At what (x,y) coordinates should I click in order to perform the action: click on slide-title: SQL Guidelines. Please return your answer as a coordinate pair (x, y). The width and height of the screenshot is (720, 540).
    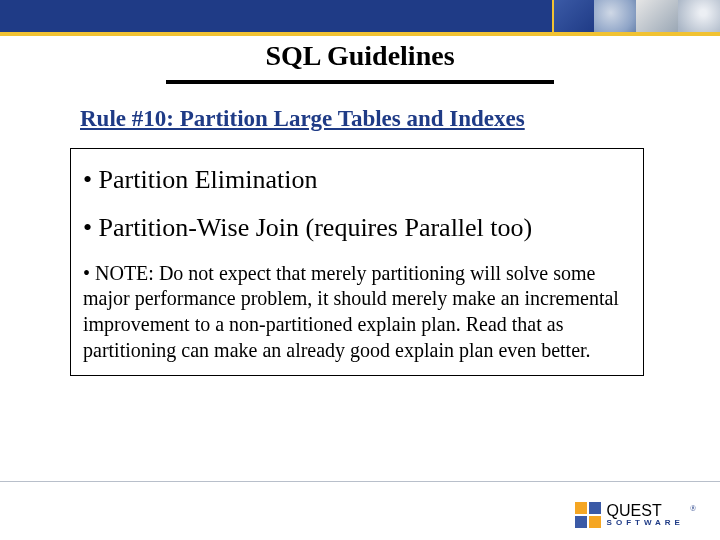
    Looking at the image, I should click on (360, 56).